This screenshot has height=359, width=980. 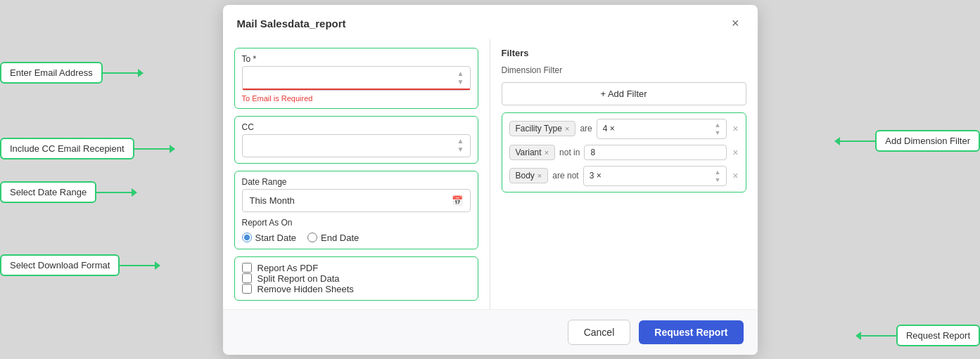 What do you see at coordinates (356, 223) in the screenshot?
I see `report-as-on-label: Report As On` at bounding box center [356, 223].